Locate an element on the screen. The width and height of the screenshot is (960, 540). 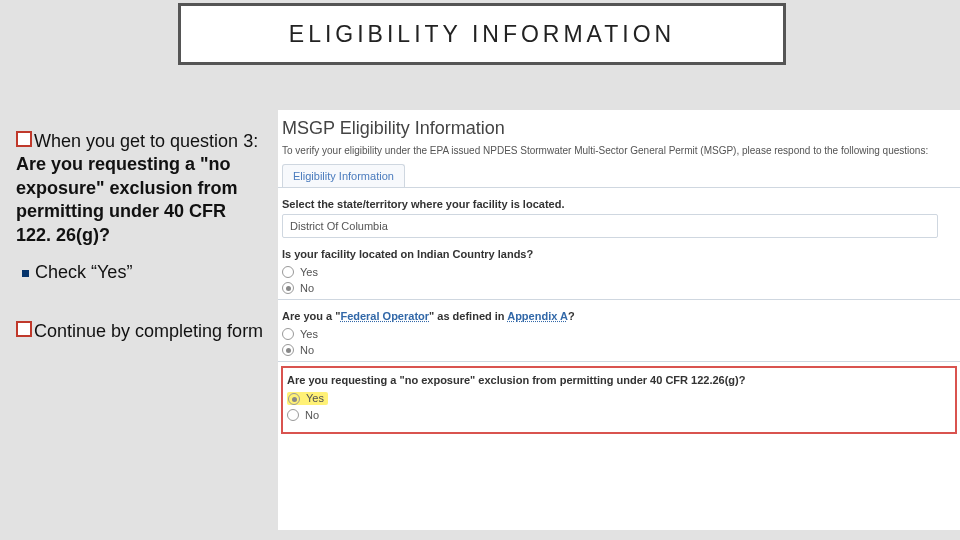
instr1-bold: Are you requesting a "no exposure" exclu… is located at coordinates (127, 199).